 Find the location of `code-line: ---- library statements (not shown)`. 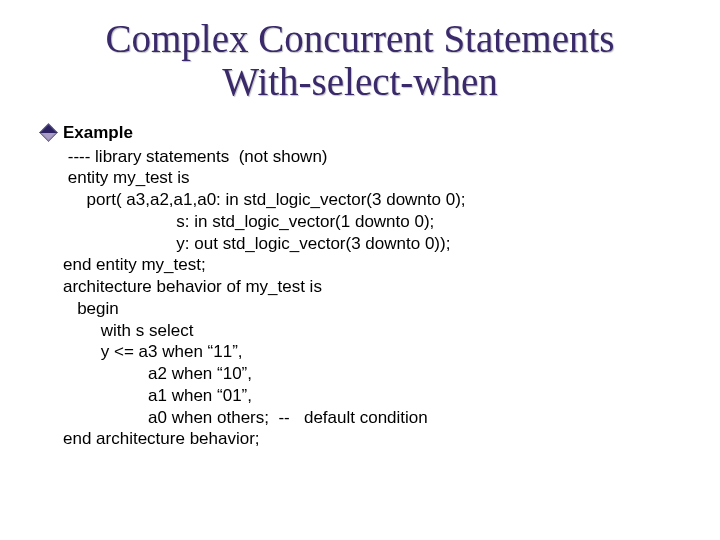

code-line: ---- library statements (not shown) is located at coordinates (196, 156).